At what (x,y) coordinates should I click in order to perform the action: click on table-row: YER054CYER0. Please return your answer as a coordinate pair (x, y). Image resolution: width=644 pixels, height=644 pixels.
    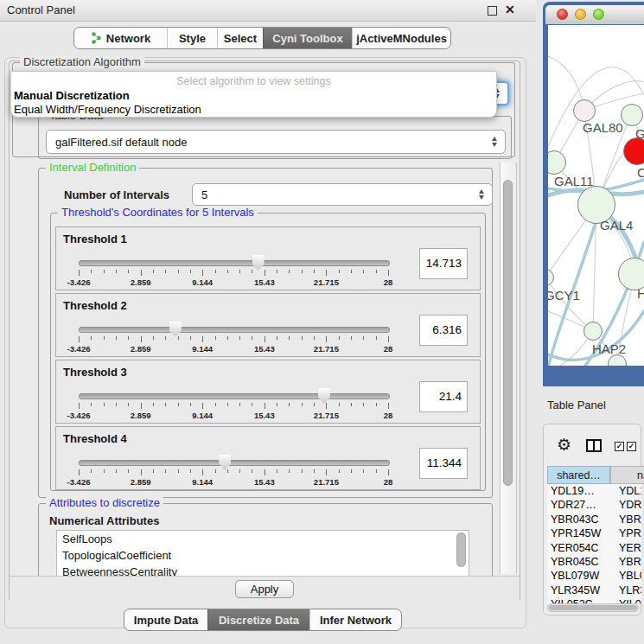
    Looking at the image, I should click on (595, 548).